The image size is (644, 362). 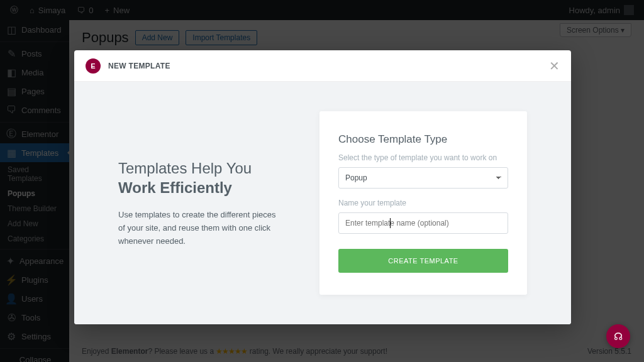 I want to click on intro-body: Use templates to create the different pi…, so click(x=200, y=228).